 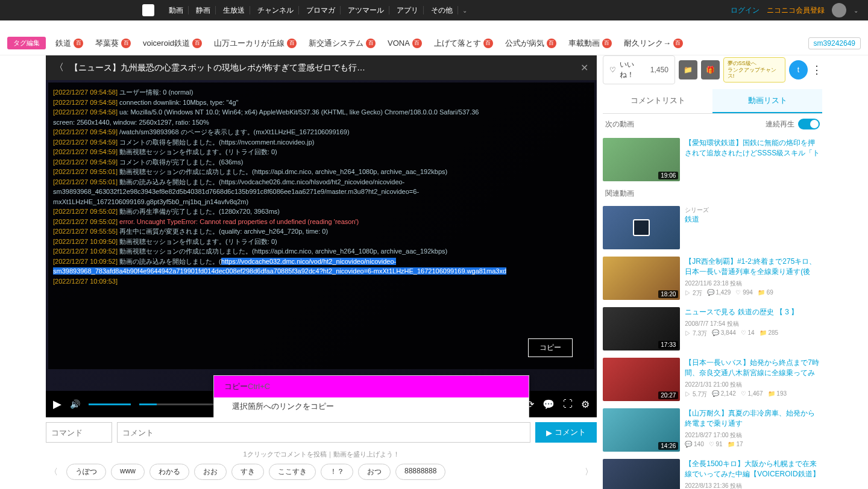 What do you see at coordinates (169, 472) in the screenshot?
I see `suggestion-chip: わかる` at bounding box center [169, 472].